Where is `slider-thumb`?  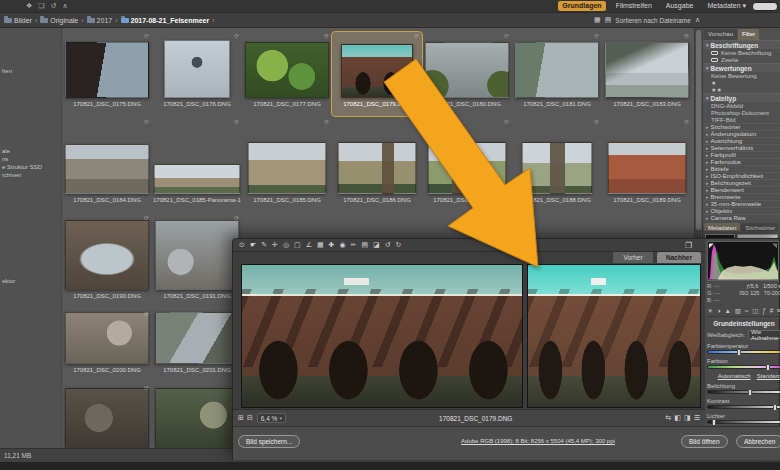
slider-thumb is located at coordinates (750, 392).